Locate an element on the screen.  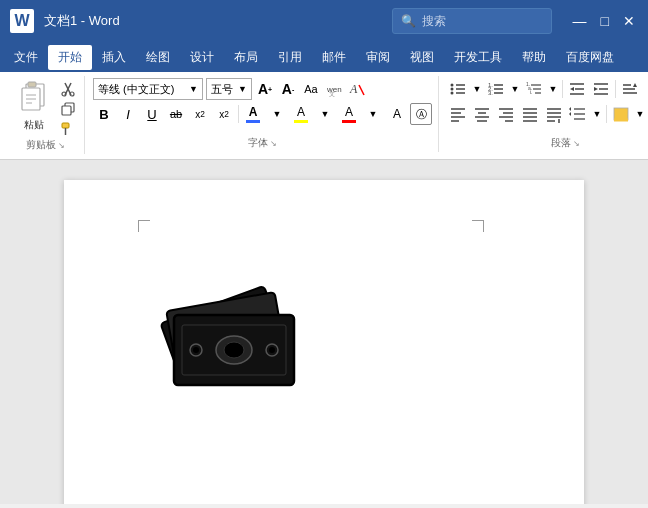
para-row-1: ▼ 1.2.3. ▼ 1.a.i. ▼ is located at coordinates (548, 89).